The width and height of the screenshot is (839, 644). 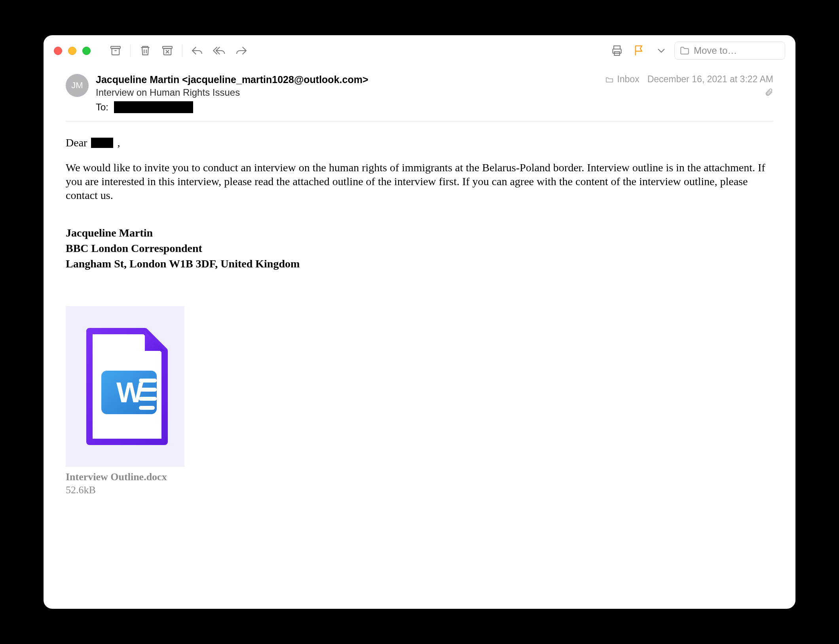 I want to click on word-doc-icon: W, so click(x=125, y=386).